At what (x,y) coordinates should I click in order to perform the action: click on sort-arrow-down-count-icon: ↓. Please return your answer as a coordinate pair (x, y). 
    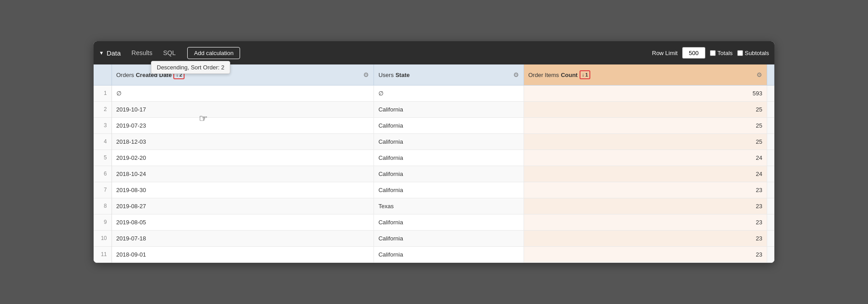
    Looking at the image, I should click on (583, 75).